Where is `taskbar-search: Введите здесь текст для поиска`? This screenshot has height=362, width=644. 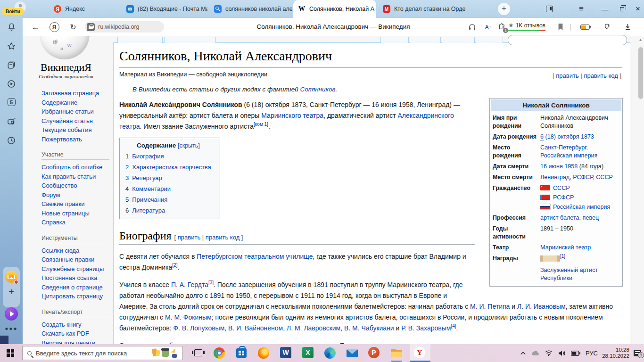 taskbar-search: Введите здесь текст для поиска is located at coordinates (103, 353).